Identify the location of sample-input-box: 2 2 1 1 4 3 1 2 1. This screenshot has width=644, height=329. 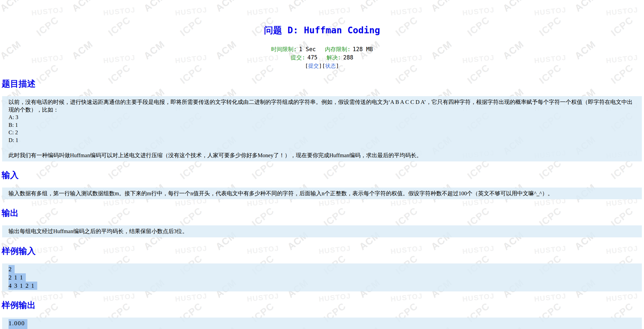
(322, 278).